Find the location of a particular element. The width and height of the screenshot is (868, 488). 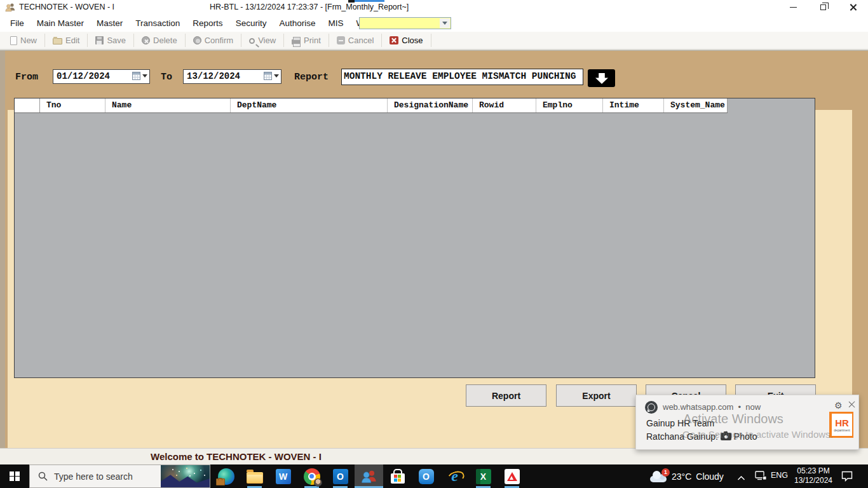

delete-button: Delete is located at coordinates (159, 41).